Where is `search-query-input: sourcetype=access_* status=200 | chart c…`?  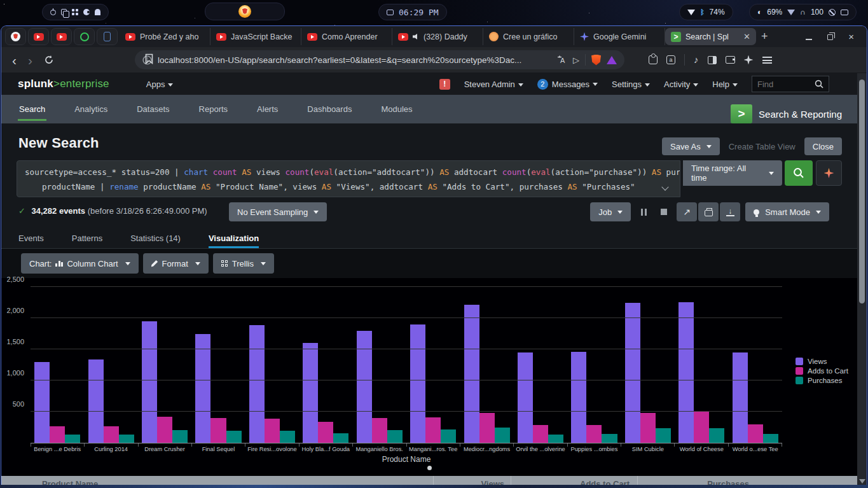
search-query-input: sourcetype=access_* status=200 | chart c… is located at coordinates (348, 179).